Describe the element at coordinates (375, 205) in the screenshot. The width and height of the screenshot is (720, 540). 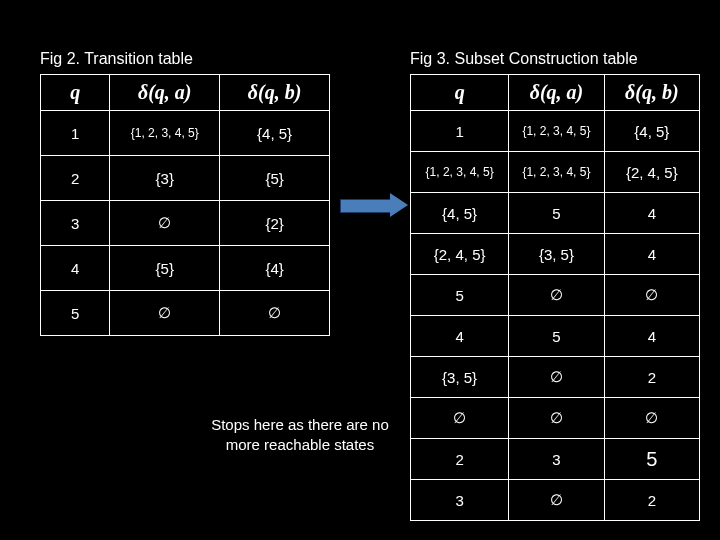
I see `arrow-icon` at that location.